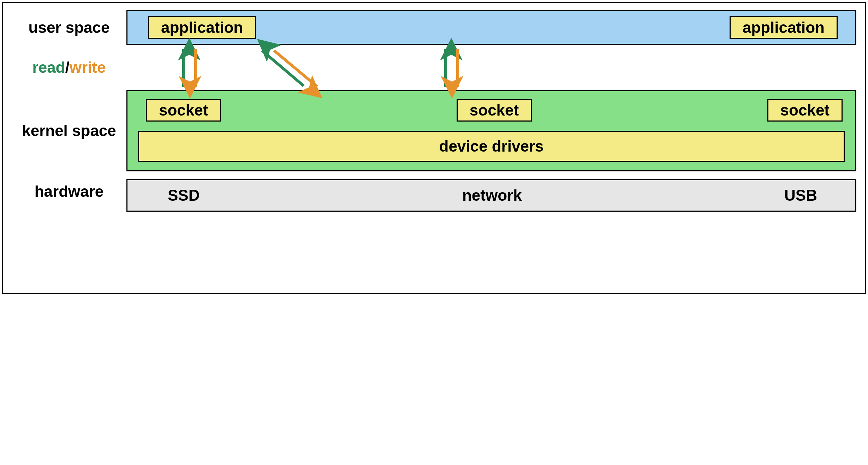 The height and width of the screenshot is (465, 868). What do you see at coordinates (202, 28) in the screenshot?
I see `application-box-1: application` at bounding box center [202, 28].